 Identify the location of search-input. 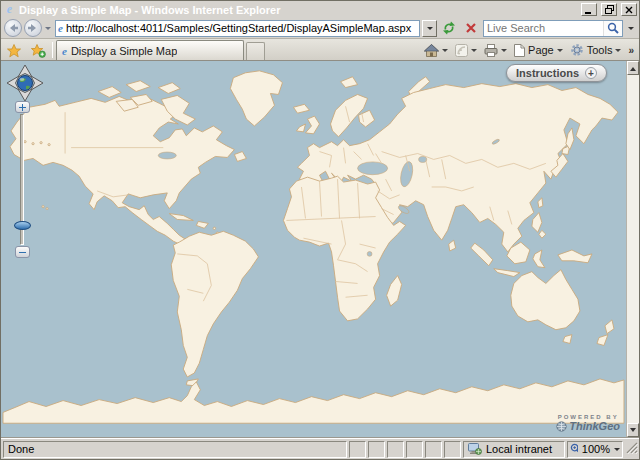
(544, 28).